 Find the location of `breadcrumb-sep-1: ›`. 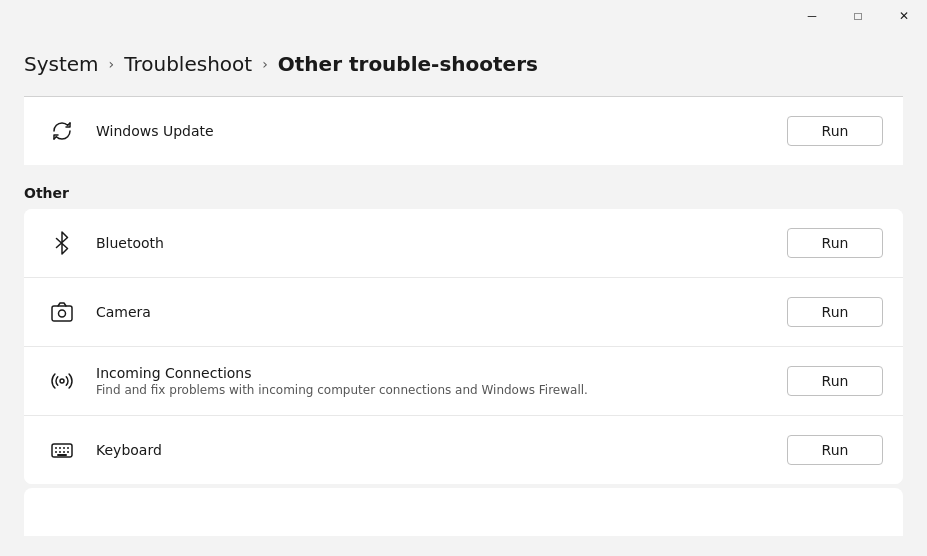

breadcrumb-sep-1: › is located at coordinates (112, 64).